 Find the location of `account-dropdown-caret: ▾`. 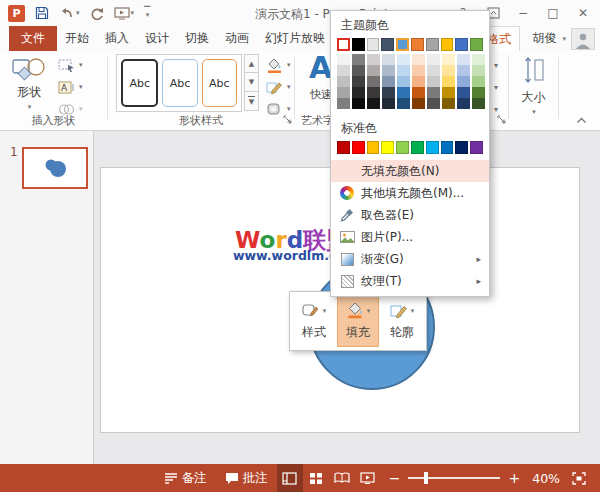

account-dropdown-caret: ▾ is located at coordinates (564, 39).